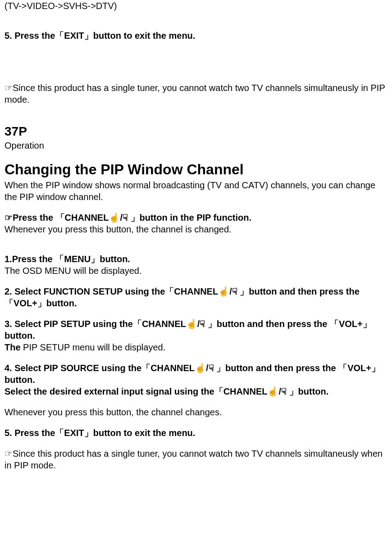 Image resolution: width=392 pixels, height=536 pixels. Describe the element at coordinates (57, 218) in the screenshot. I see `text-fragment: ☞Press the 「CHANNEL` at that location.